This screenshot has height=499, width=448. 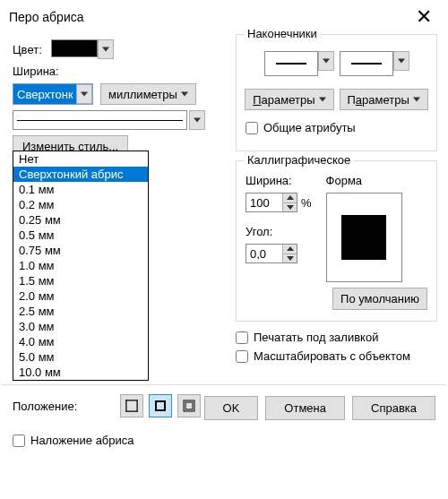 I want to click on scale-with-label: Масштабировать с объектом, so click(x=332, y=357).